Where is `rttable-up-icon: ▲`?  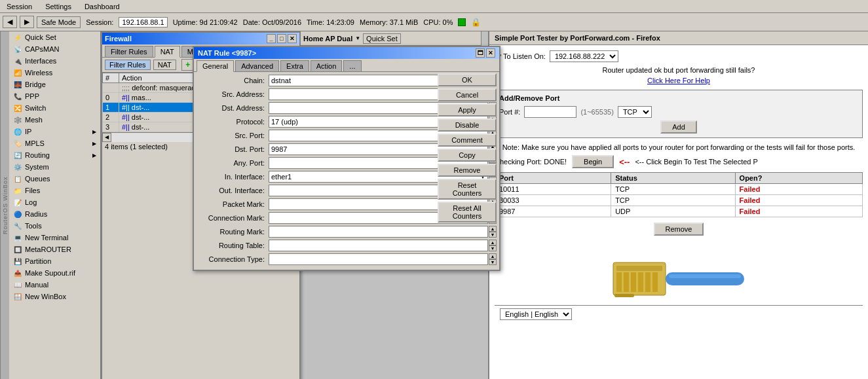 rttable-up-icon: ▲ is located at coordinates (493, 242).